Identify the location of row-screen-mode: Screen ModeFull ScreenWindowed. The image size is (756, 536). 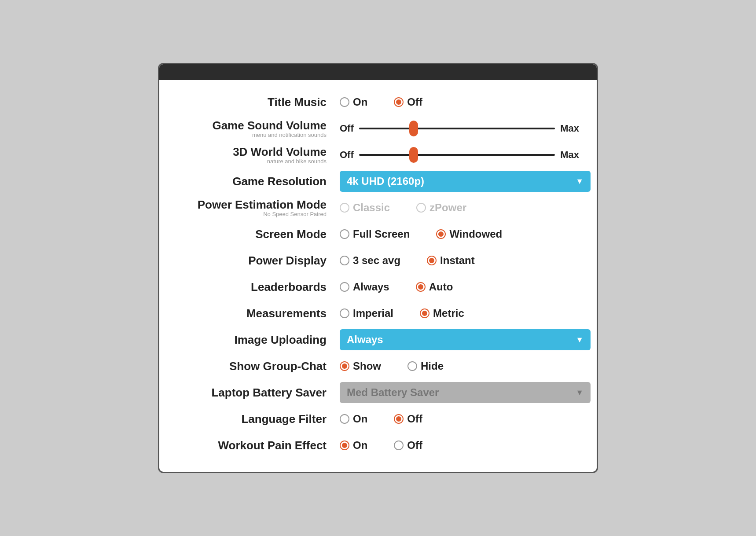
(378, 234).